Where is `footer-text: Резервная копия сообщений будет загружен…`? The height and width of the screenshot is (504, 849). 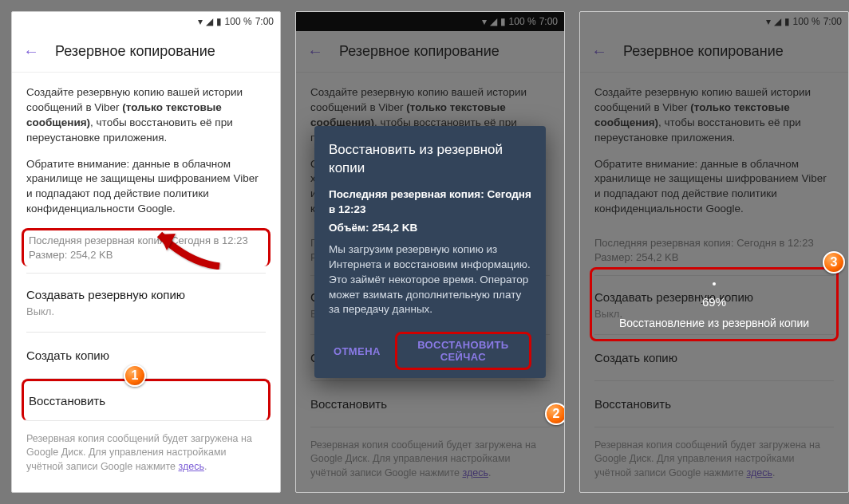
footer-text: Резервная копия сообщений будет загружен… is located at coordinates (139, 453).